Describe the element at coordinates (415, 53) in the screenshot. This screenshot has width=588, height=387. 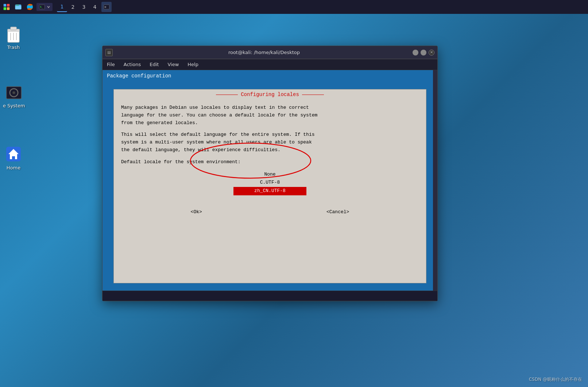
I see `minimize-button` at that location.